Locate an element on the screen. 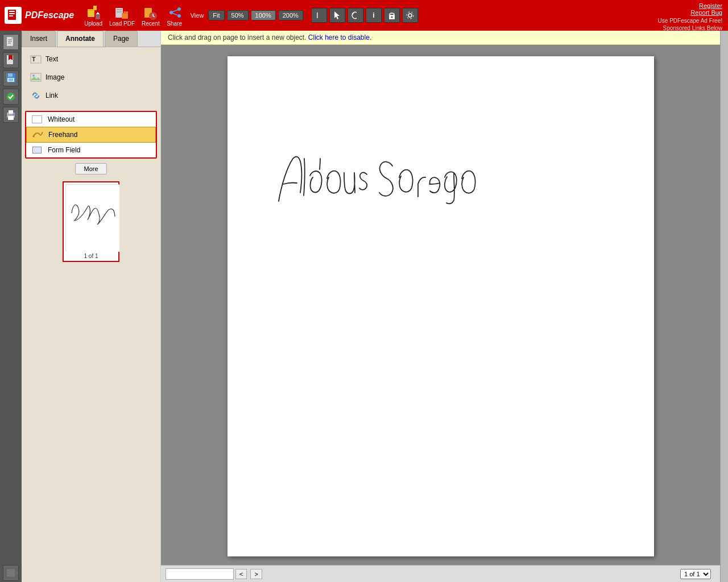 Image resolution: width=728 pixels, height=582 pixels. scrollbar-track is located at coordinates (724, 306).